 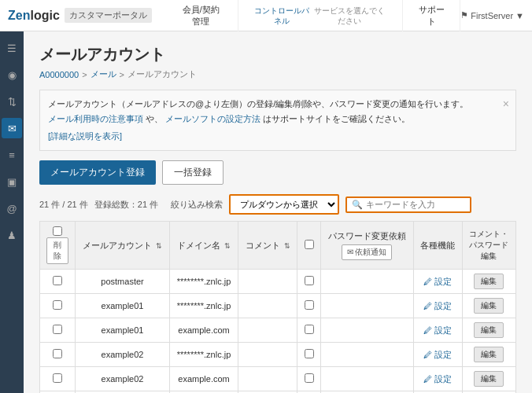 What do you see at coordinates (85, 136) in the screenshot?
I see `detail-link: [詳細な説明を表示]` at bounding box center [85, 136].